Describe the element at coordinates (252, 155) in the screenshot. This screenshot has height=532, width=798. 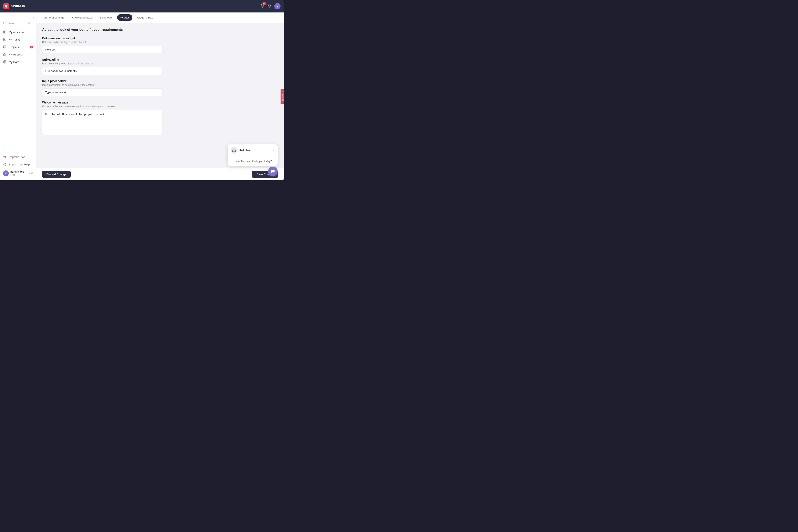
I see `chat-widget-popup: 🤖 Polti bot × Hi there! How can I help y…` at that location.